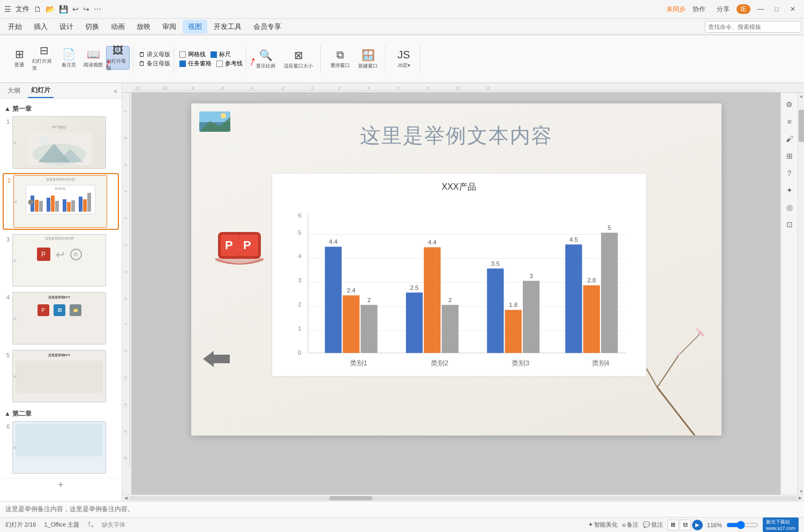 This screenshot has height=532, width=804. I want to click on slide-thumb-2: 这里是举例文本内容 XXX产品, so click(60, 201).